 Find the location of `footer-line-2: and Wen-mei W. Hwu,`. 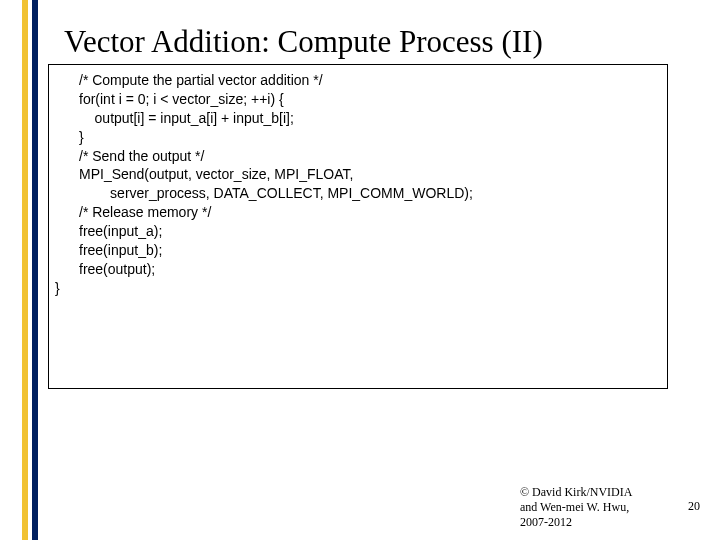

footer-line-2: and Wen-mei W. Hwu, is located at coordinates (600, 508).